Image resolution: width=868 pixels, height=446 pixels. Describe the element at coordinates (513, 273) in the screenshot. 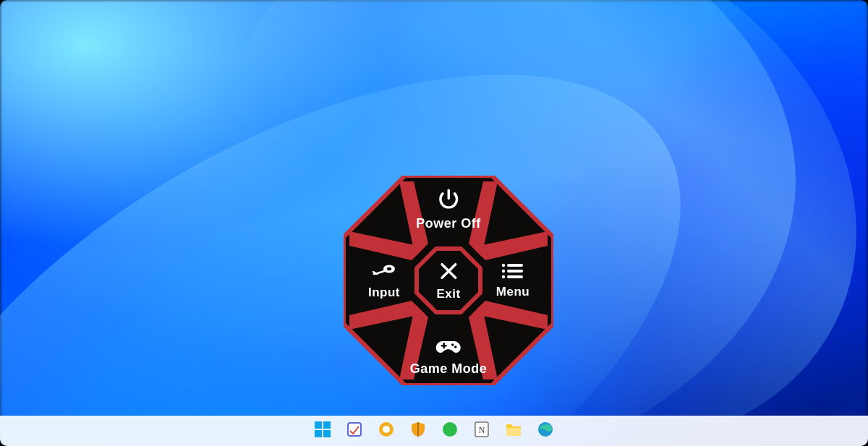

I see `list-icon` at that location.